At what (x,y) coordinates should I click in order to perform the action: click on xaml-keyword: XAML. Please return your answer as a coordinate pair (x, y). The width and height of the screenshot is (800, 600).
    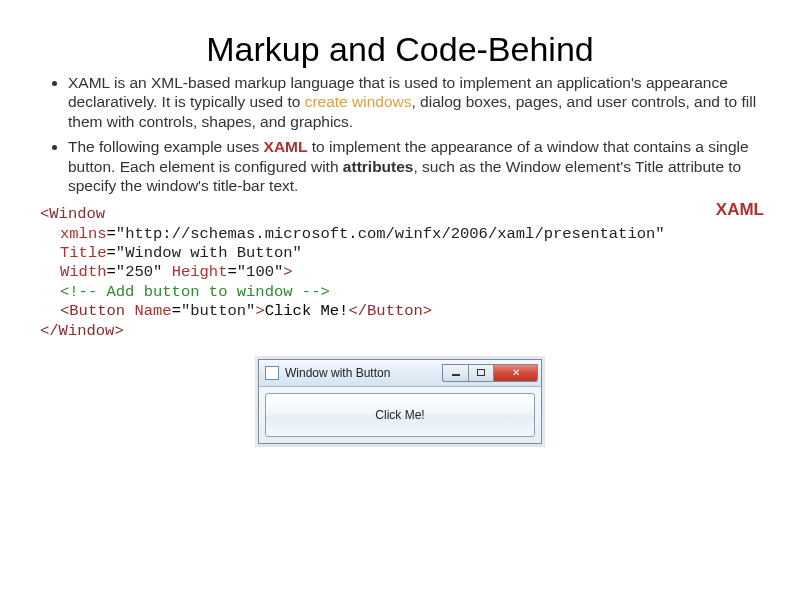
    Looking at the image, I should click on (286, 146).